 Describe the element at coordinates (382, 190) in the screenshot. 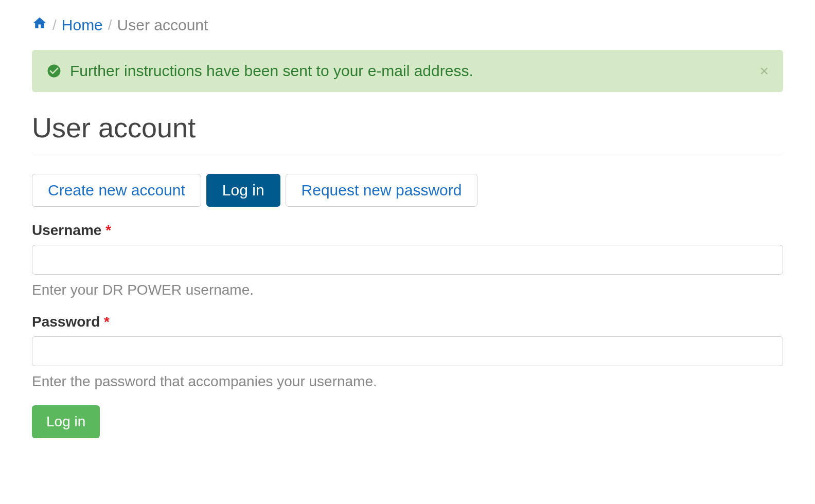

I see `tab-request-password: Request new password` at that location.